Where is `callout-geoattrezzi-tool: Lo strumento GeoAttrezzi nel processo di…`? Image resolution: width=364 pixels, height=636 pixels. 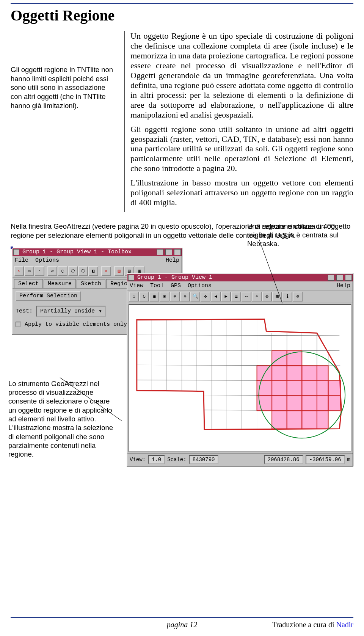
callout-geoattrezzi-tool: Lo strumento GeoAttrezzi nel processo di… is located at coordinates (63, 419).